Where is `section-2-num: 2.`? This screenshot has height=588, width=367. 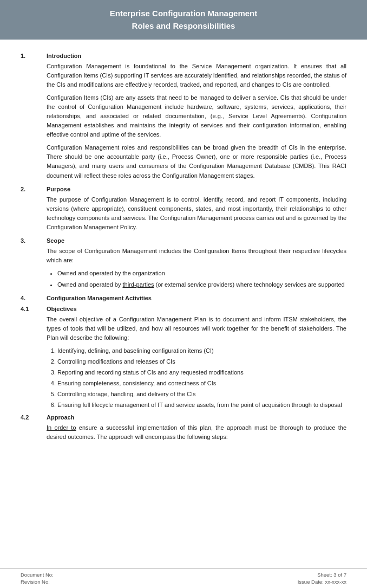 section-2-num: 2. is located at coordinates (34, 189).